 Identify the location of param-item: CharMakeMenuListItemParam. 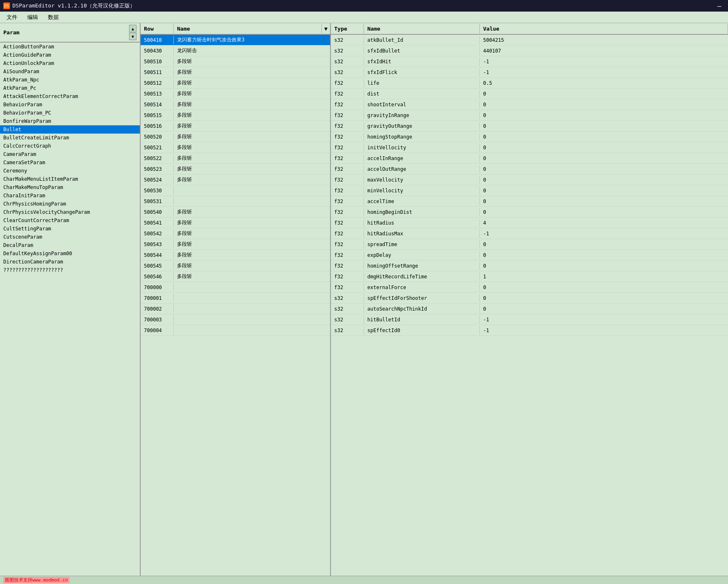
(70, 179).